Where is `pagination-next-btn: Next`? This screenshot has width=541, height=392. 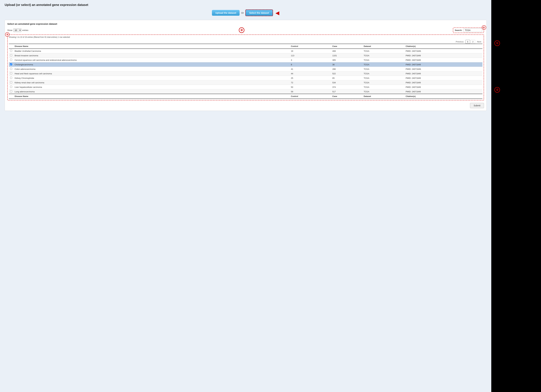
pagination-next-btn: Next is located at coordinates (479, 42).